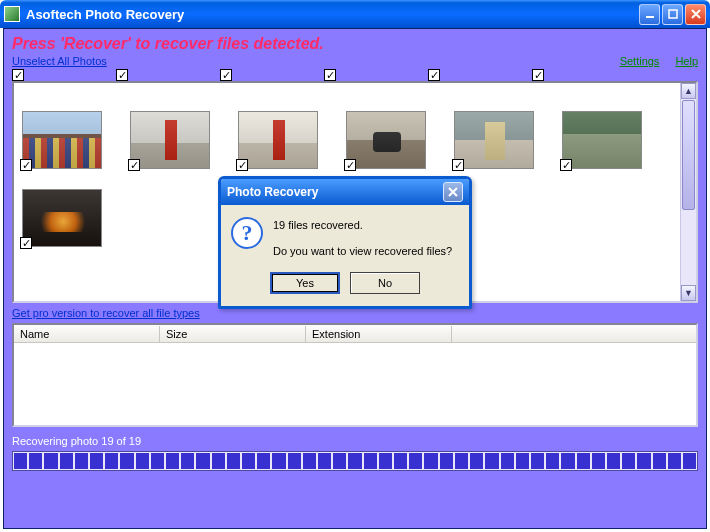  Describe the element at coordinates (672, 14) in the screenshot. I see `maximize-button` at that location.